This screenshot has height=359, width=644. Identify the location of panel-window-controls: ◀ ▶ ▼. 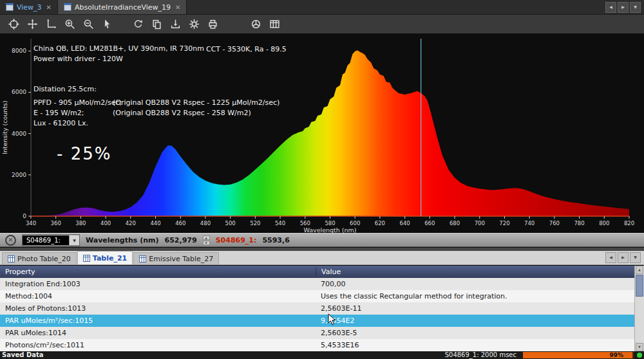
(623, 257).